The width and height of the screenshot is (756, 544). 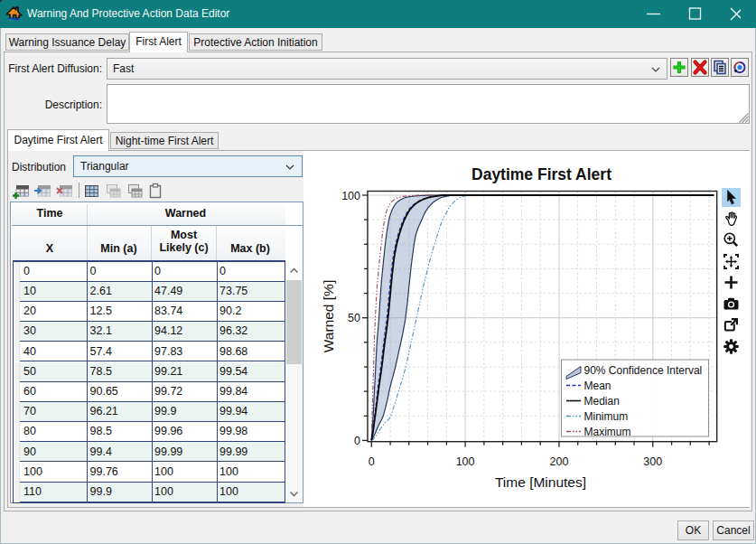 What do you see at coordinates (598, 386) in the screenshot?
I see `svg-text: Mean` at bounding box center [598, 386].